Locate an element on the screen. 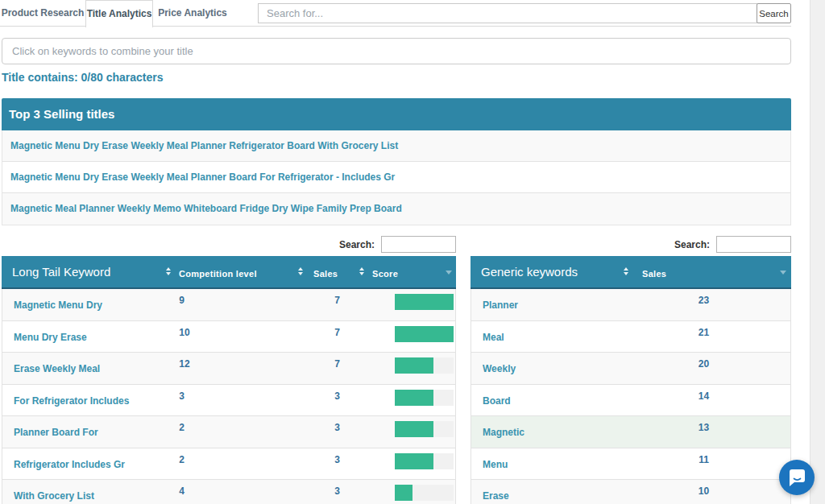  top-selling-titles-header: Top 3 Selling titles is located at coordinates (396, 114).